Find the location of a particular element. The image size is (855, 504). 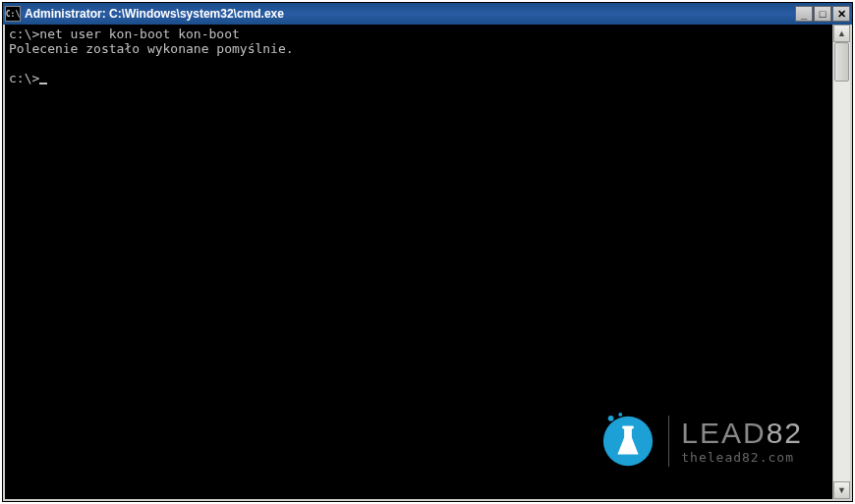

watermark-brand: LEAD82 is located at coordinates (742, 433).